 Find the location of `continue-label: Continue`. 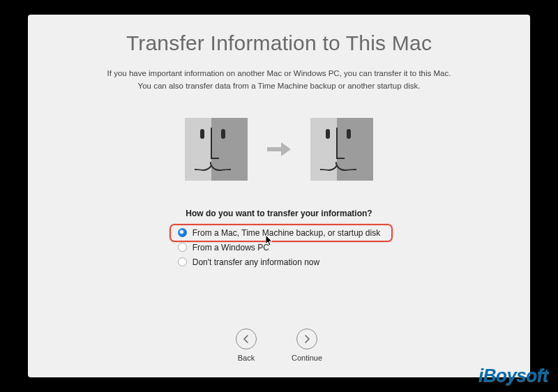

continue-label: Continue is located at coordinates (307, 358).